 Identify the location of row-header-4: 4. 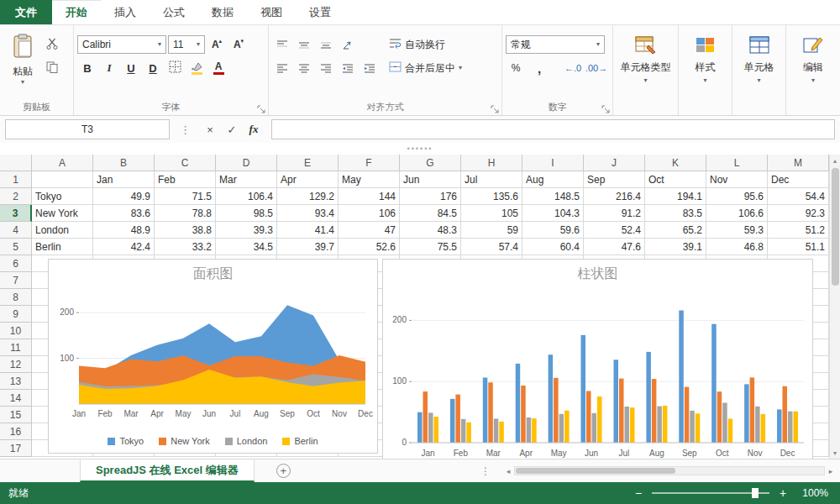
(16, 230).